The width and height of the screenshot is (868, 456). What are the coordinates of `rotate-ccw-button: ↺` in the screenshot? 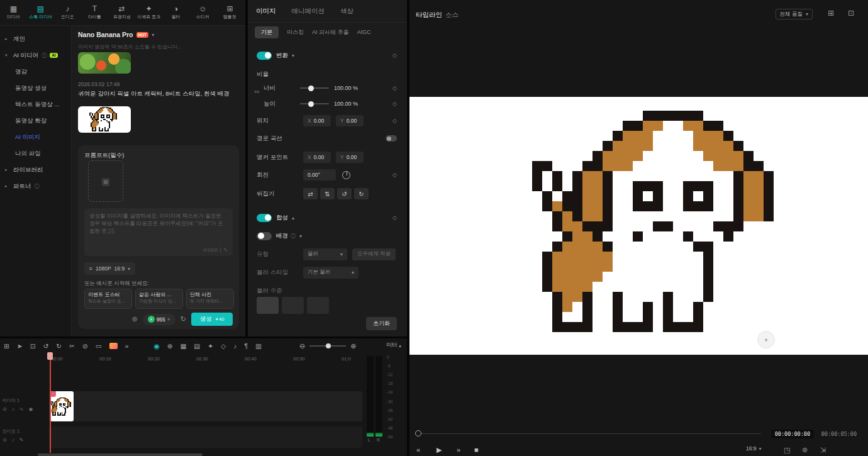 It's located at (345, 194).